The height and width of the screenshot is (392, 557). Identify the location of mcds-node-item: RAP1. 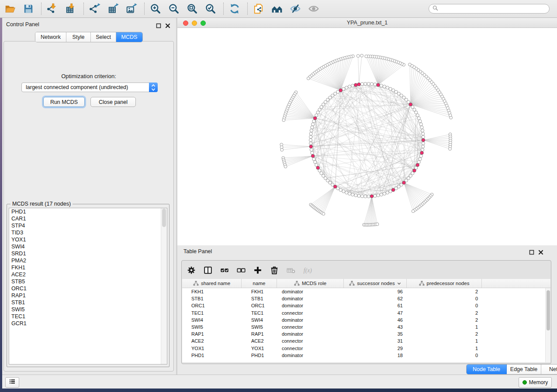
(88, 296).